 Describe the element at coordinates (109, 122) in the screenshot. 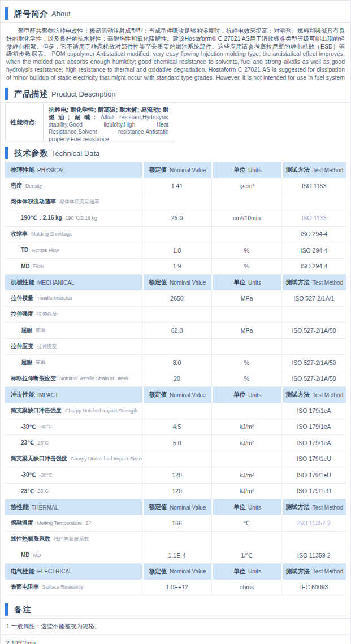

I see `feature-content: 抗静电; 耐化学性; 耐高温; 耐水解; 易流动; 耐燃油; 耐碱: Alkal…` at that location.